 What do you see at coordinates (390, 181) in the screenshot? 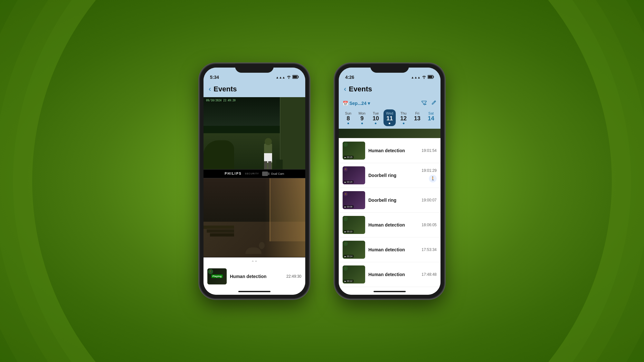
I see `phone2-screen: 4:26 ▲▲▲ ‹ Events 📅 Sep...24 ▾` at bounding box center [390, 181].